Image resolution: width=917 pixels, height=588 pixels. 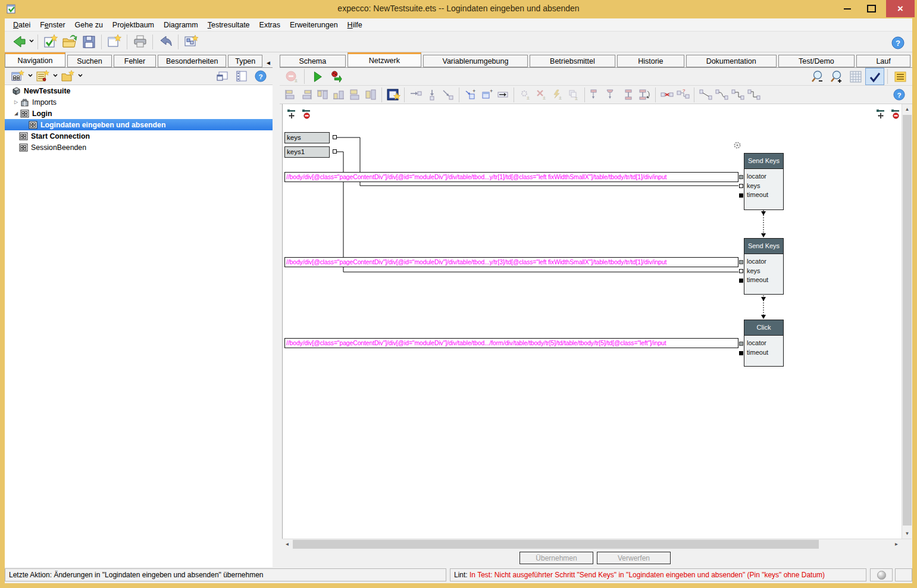 I want to click on open-step-editor-icon, so click(x=393, y=95).